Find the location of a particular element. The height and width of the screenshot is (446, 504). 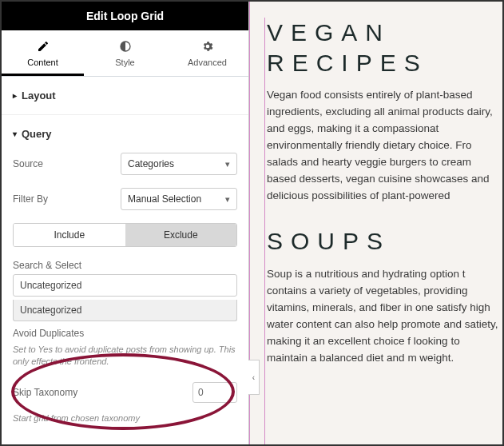

pencil-icon is located at coordinates (43, 47).